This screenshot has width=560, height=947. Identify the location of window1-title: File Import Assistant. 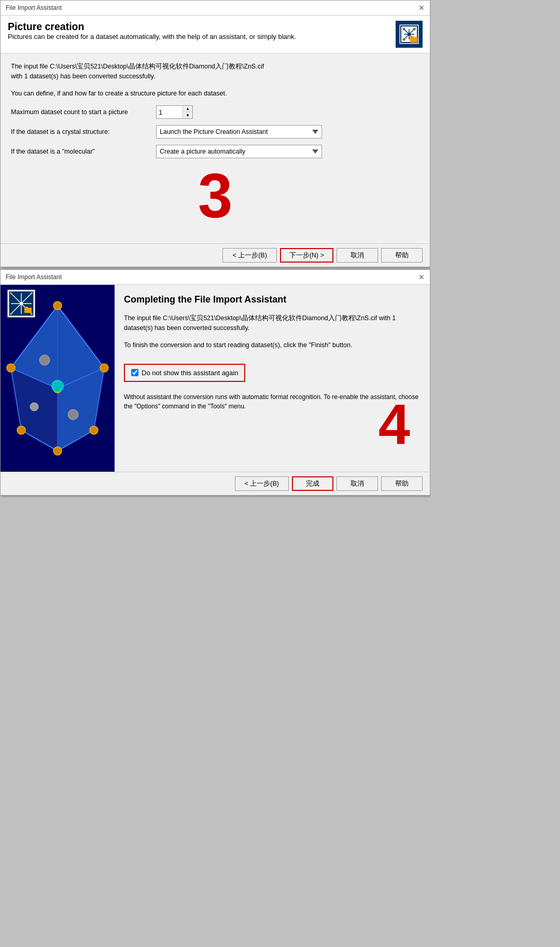
(34, 8).